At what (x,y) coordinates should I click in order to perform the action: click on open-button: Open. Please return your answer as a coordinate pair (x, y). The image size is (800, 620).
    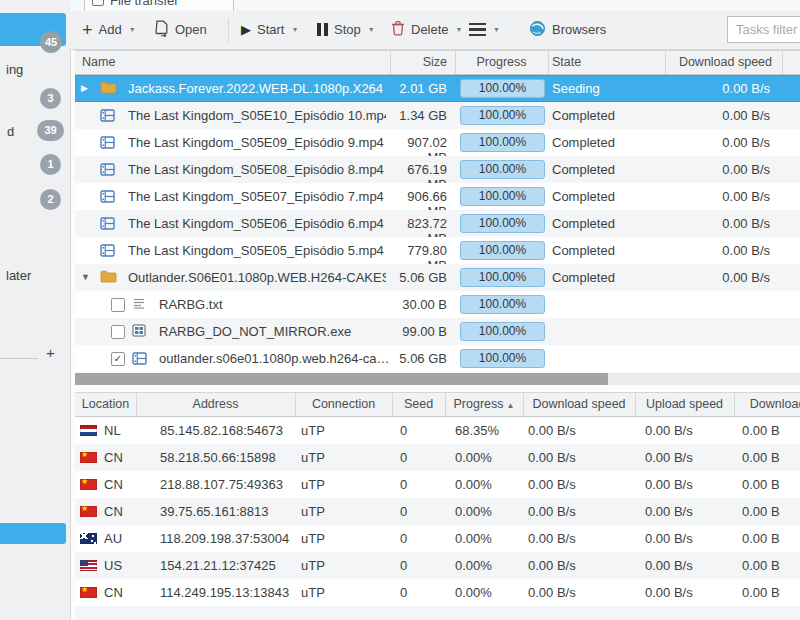
    Looking at the image, I should click on (180, 30).